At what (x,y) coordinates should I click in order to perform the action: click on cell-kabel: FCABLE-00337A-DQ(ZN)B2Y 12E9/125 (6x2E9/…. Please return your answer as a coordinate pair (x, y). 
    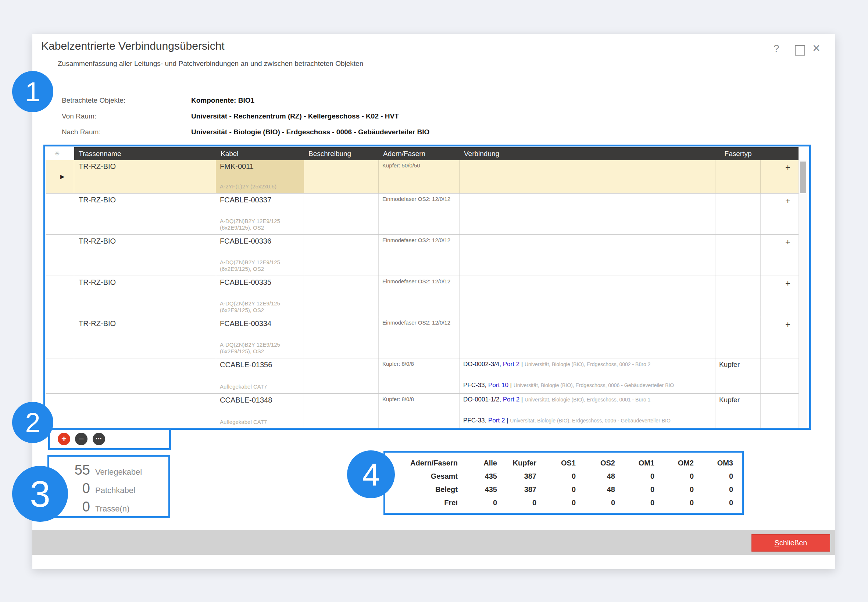
    Looking at the image, I should click on (260, 214).